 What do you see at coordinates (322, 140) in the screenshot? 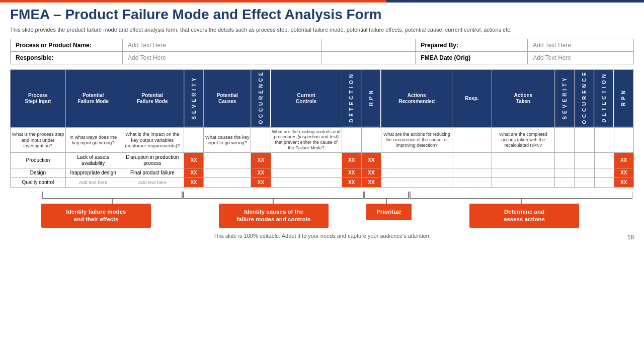
I see `desc-row: What is the process step and input under…` at bounding box center [322, 140].